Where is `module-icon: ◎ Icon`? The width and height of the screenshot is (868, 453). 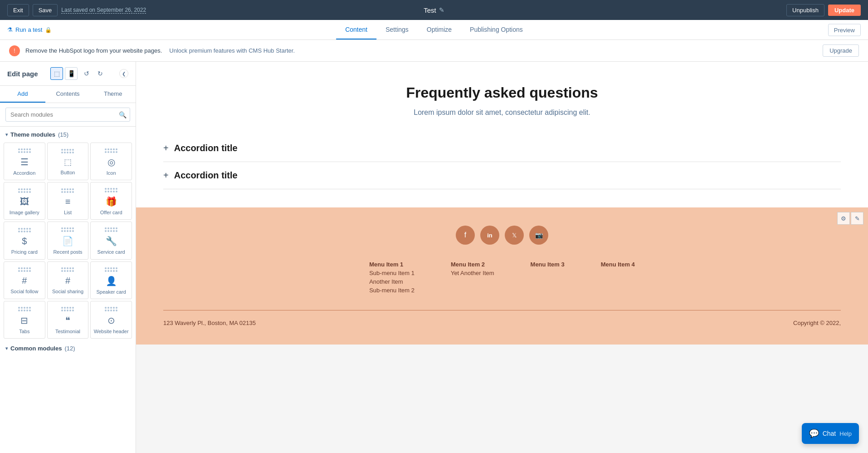 module-icon: ◎ Icon is located at coordinates (111, 162).